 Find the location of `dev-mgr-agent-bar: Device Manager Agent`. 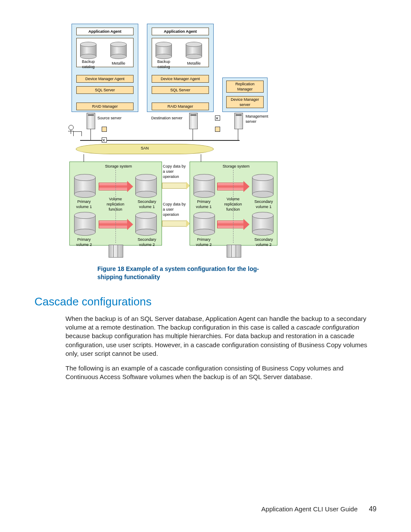

dev-mgr-agent-bar: Device Manager Agent is located at coordinates (105, 79).